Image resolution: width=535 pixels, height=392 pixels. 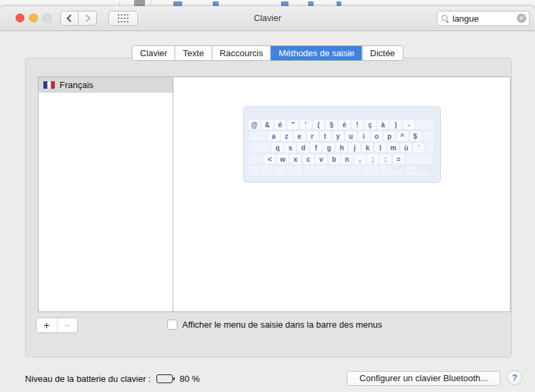 What do you see at coordinates (358, 125) in the screenshot?
I see `key-!: !` at bounding box center [358, 125].